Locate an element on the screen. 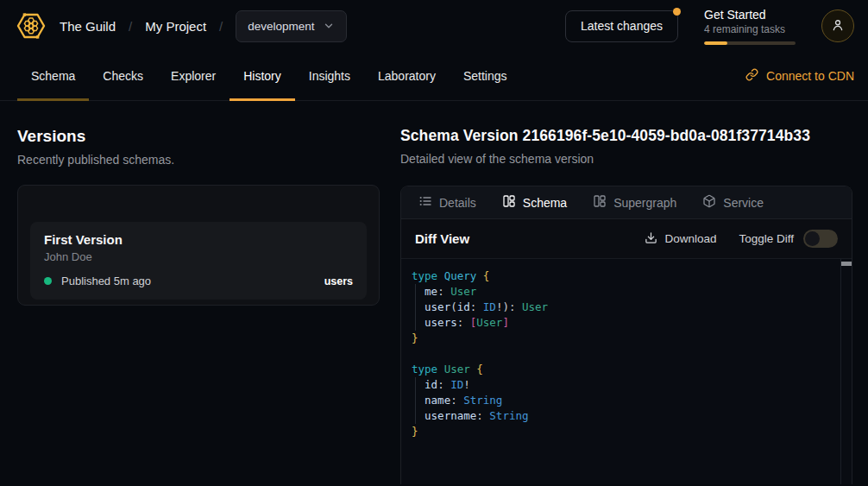 This screenshot has height=486, width=868. code-line: name: String is located at coordinates (620, 401).